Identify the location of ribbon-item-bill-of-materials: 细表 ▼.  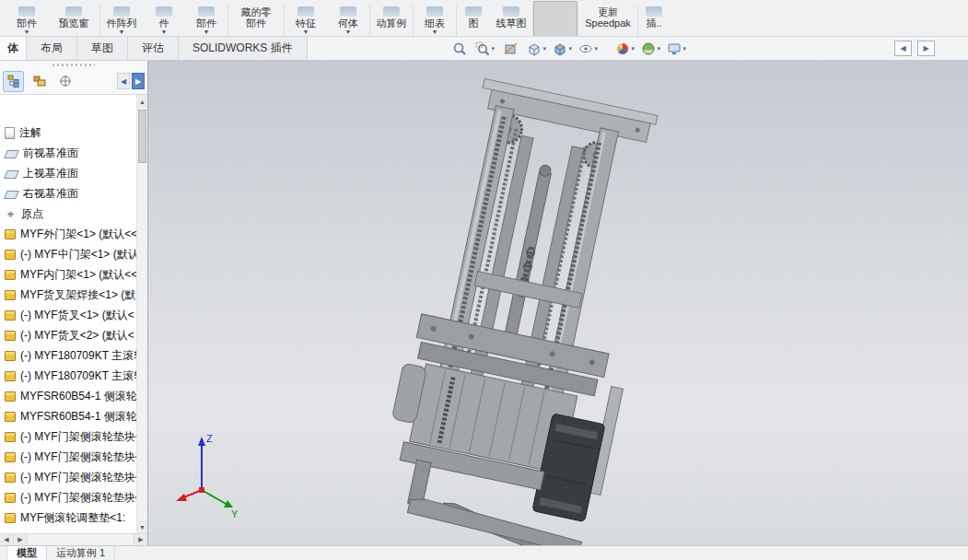
(435, 18).